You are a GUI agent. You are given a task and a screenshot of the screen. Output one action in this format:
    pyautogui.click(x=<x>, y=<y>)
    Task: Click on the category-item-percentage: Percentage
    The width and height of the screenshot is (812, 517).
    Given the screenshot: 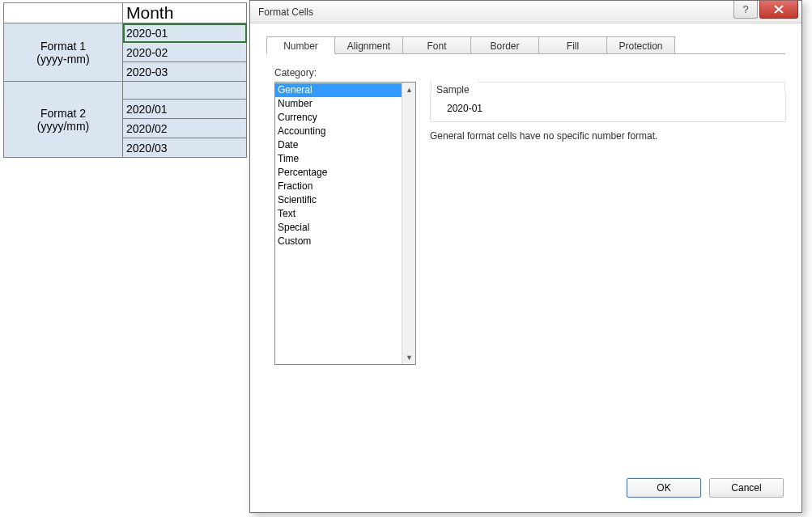 What is the action you would take?
    pyautogui.click(x=338, y=173)
    